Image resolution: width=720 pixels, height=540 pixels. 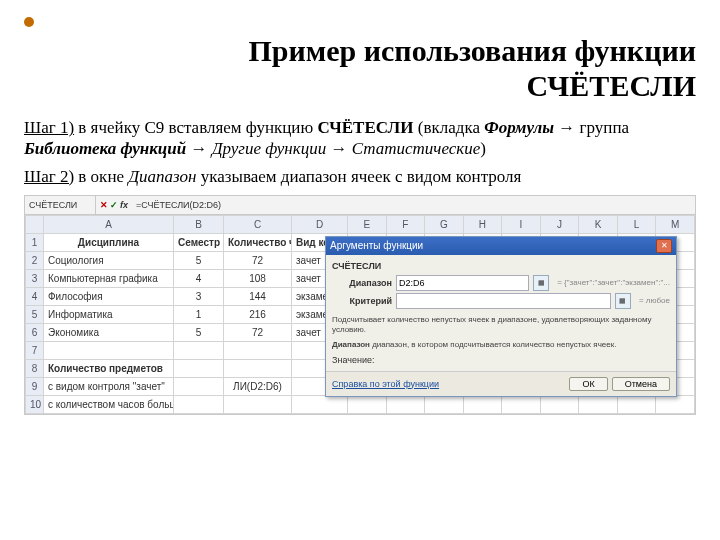 I want to click on enter-icon: ✓, so click(x=114, y=205).